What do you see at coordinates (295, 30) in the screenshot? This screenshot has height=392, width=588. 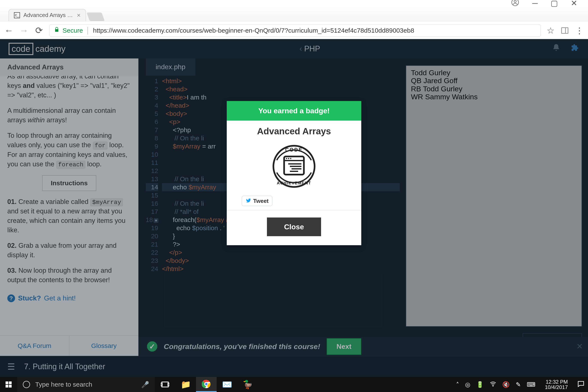 I see `url-field: Secure │ https://www.codecademy.com/cour…` at bounding box center [295, 30].